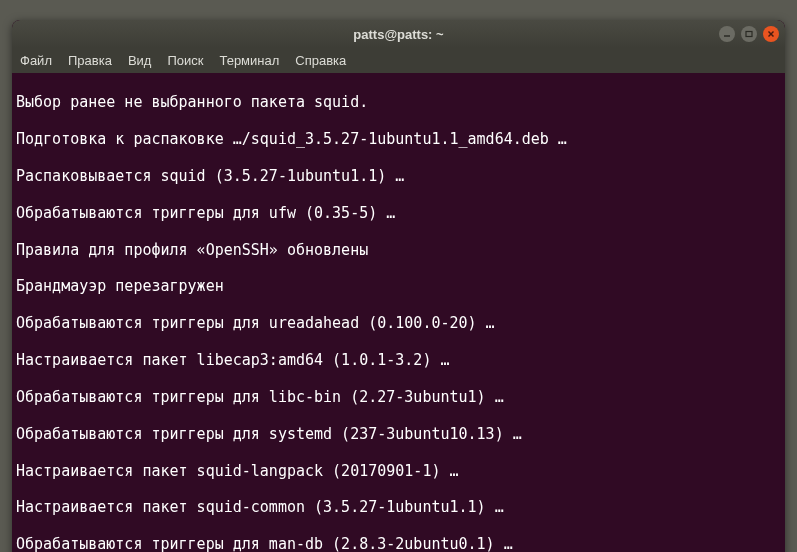 Image resolution: width=797 pixels, height=552 pixels. What do you see at coordinates (727, 34) in the screenshot?
I see `minimize-button` at bounding box center [727, 34].